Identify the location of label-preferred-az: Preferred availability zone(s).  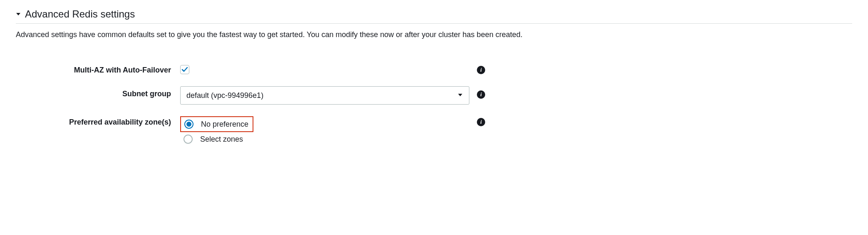
(98, 122).